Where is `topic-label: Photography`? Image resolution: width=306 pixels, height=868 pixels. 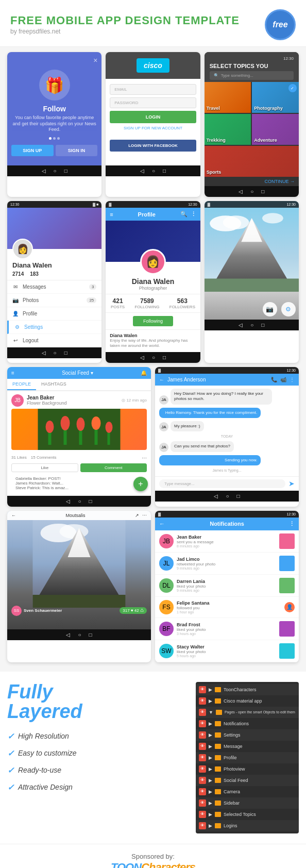
topic-label: Photography is located at coordinates (268, 108).